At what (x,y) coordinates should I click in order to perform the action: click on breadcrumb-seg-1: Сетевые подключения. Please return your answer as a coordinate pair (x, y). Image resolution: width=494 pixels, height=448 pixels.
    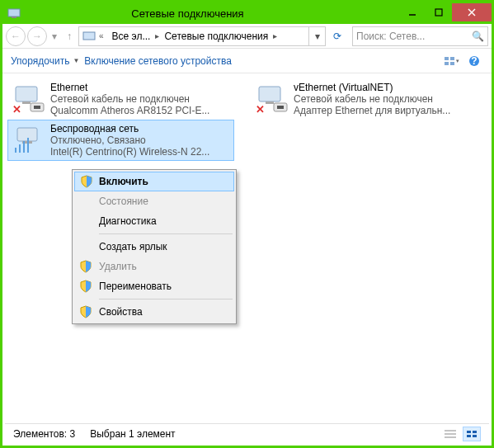
    Looking at the image, I should click on (216, 36).